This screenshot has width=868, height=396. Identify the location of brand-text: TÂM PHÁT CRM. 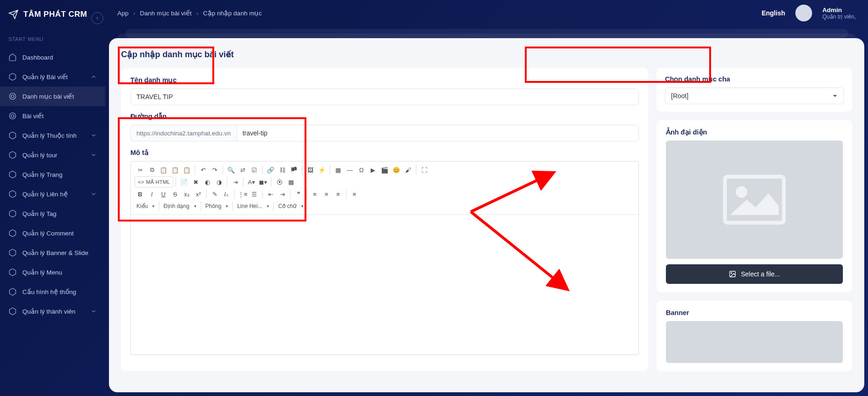
(55, 14).